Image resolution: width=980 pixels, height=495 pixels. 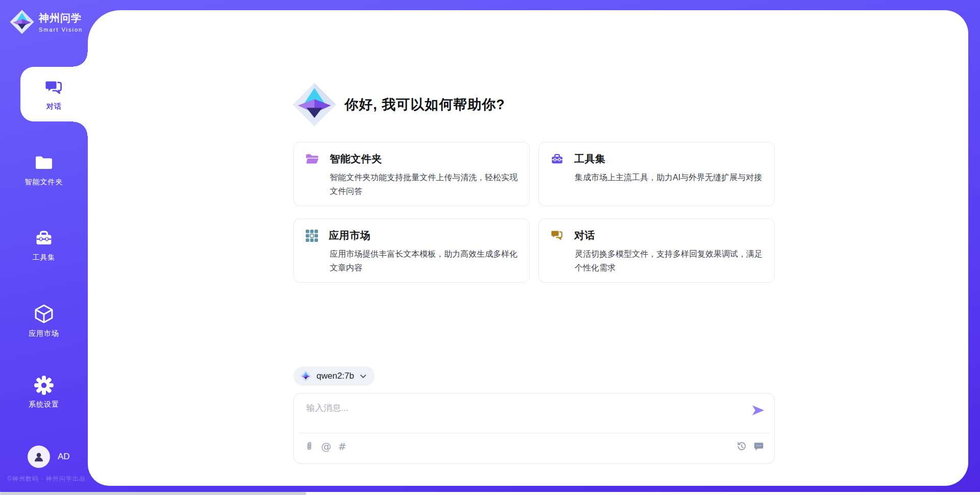 What do you see at coordinates (741, 446) in the screenshot?
I see `history-icon` at bounding box center [741, 446].